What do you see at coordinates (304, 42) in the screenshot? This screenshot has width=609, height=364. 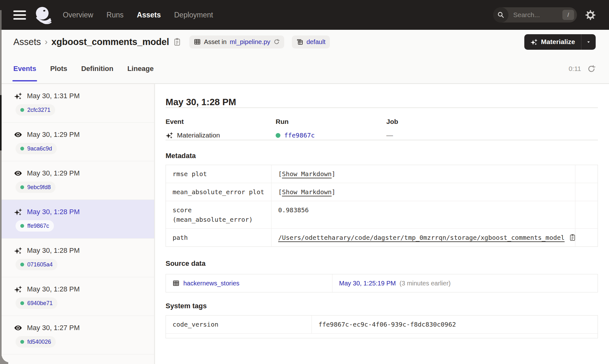 I see `asset-header: Assets › xgboost_comments_model Asset in…` at bounding box center [304, 42].